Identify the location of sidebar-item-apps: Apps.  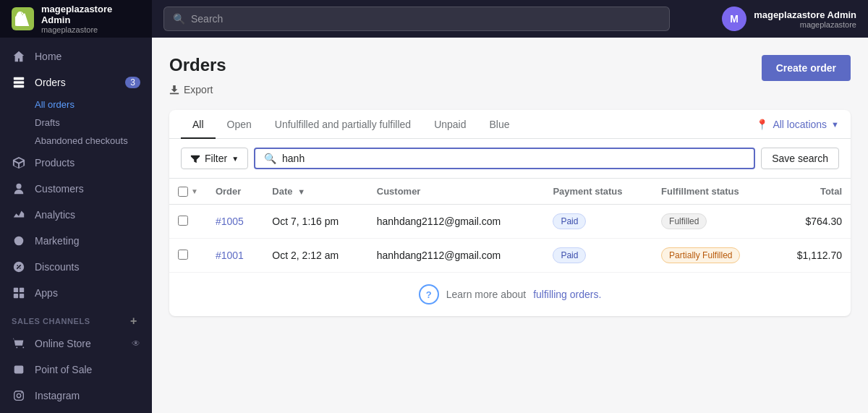
(76, 293).